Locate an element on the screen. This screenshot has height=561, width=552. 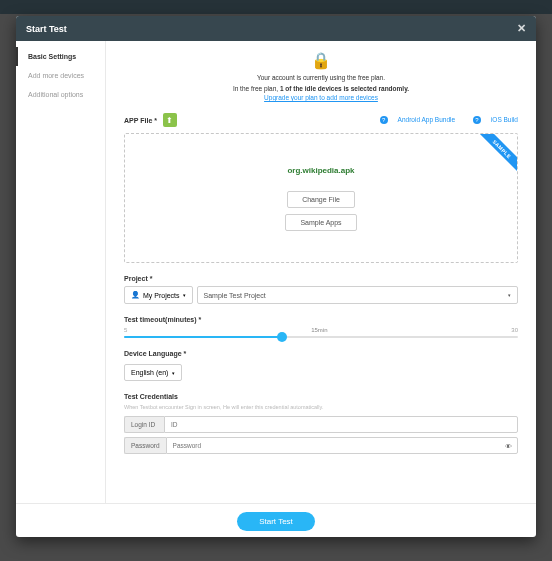
login-id-label: Login ID is located at coordinates (144, 424).